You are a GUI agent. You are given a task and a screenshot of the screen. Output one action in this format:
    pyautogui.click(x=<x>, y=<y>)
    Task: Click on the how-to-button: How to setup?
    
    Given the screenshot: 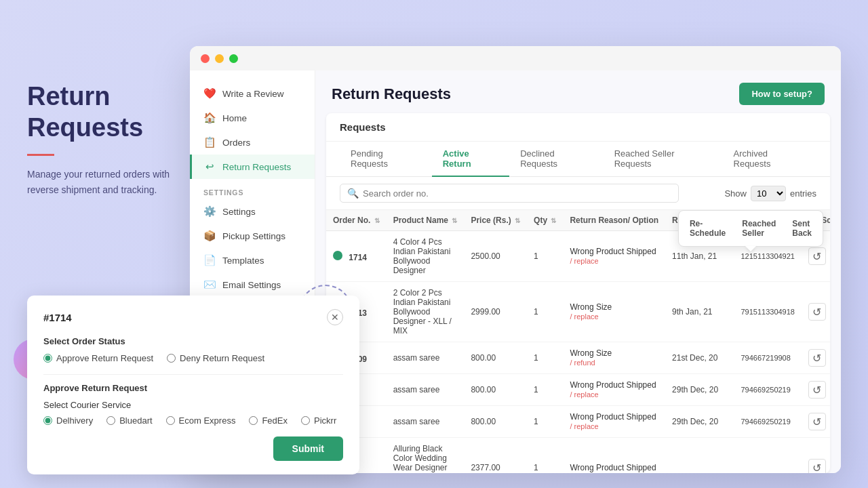 What is the action you would take?
    pyautogui.click(x=782, y=94)
    